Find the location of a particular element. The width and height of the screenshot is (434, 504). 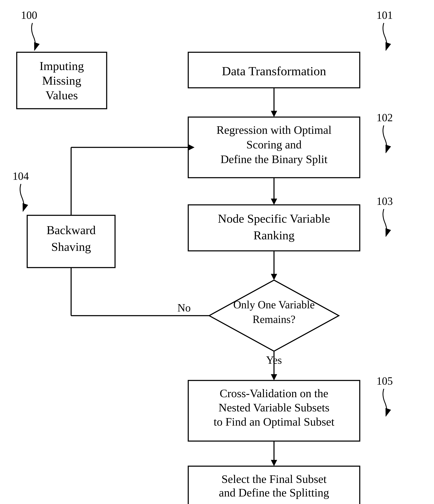

text-regression-2: Scoring and is located at coordinates (274, 144).